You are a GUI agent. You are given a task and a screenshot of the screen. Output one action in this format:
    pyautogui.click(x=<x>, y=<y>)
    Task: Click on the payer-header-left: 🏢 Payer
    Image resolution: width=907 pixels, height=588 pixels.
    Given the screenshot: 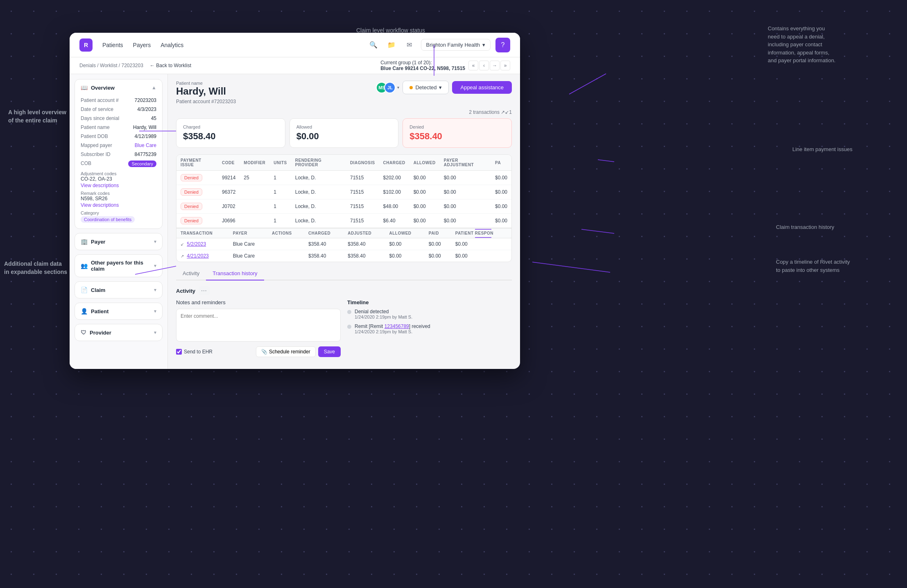 What is the action you would take?
    pyautogui.click(x=93, y=242)
    